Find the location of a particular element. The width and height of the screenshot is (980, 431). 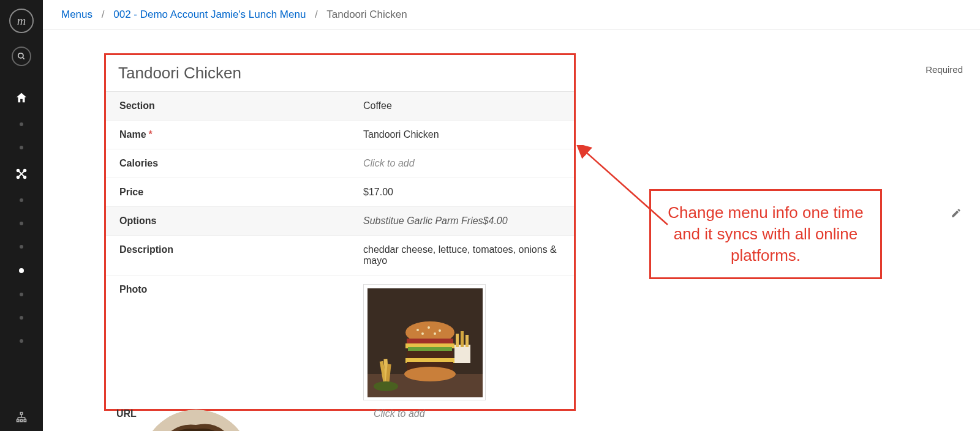

field-label-photo: Photo is located at coordinates (235, 342).